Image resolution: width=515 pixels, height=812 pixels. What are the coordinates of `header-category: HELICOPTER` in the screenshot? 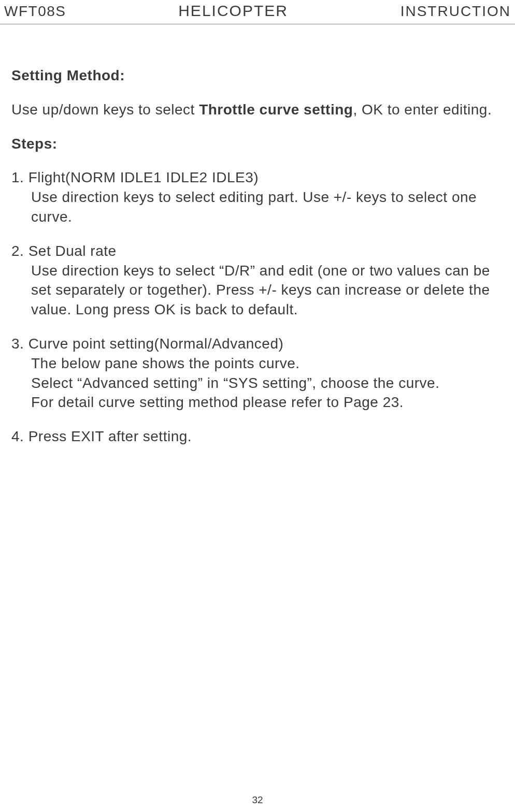 It's located at (233, 11).